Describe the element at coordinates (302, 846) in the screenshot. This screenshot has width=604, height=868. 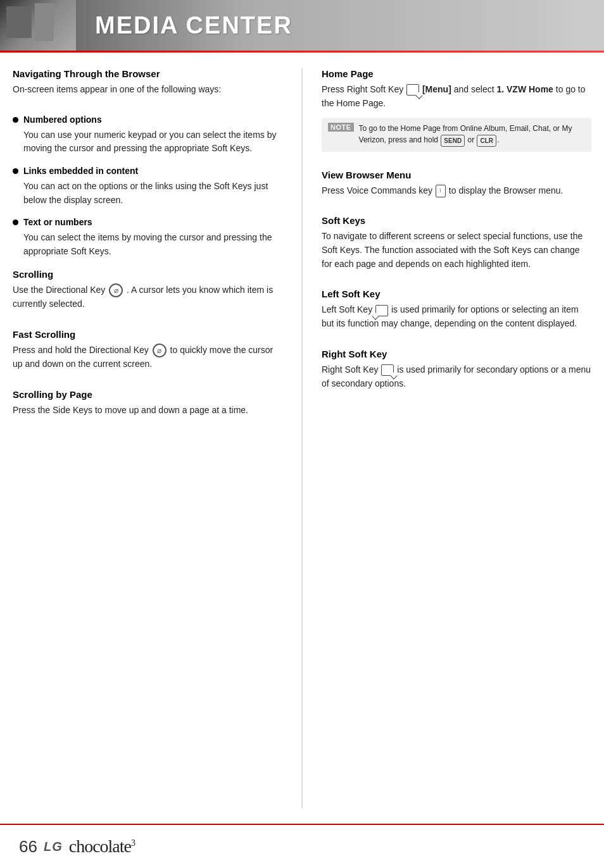
I see `footer: 66 LG chocolate3` at that location.